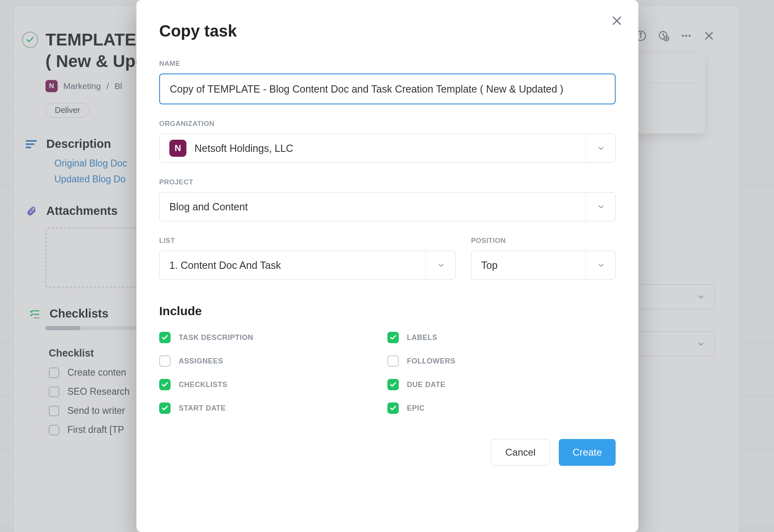  What do you see at coordinates (617, 21) in the screenshot?
I see `modal-close-icon` at bounding box center [617, 21].